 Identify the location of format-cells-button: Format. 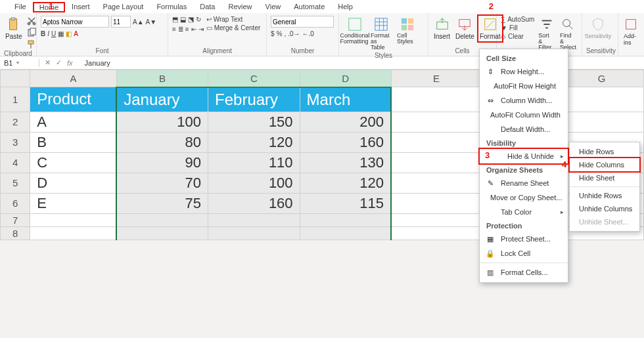
(490, 29).